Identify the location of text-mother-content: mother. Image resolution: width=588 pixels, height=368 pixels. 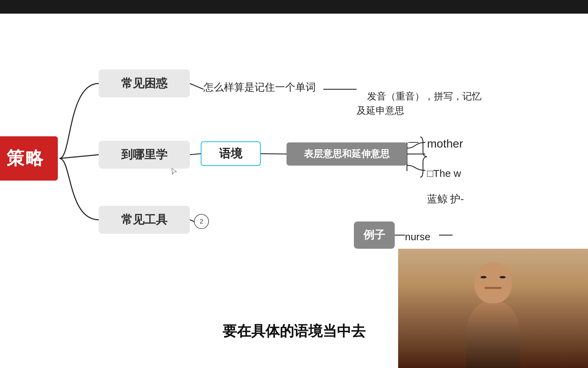
(445, 143).